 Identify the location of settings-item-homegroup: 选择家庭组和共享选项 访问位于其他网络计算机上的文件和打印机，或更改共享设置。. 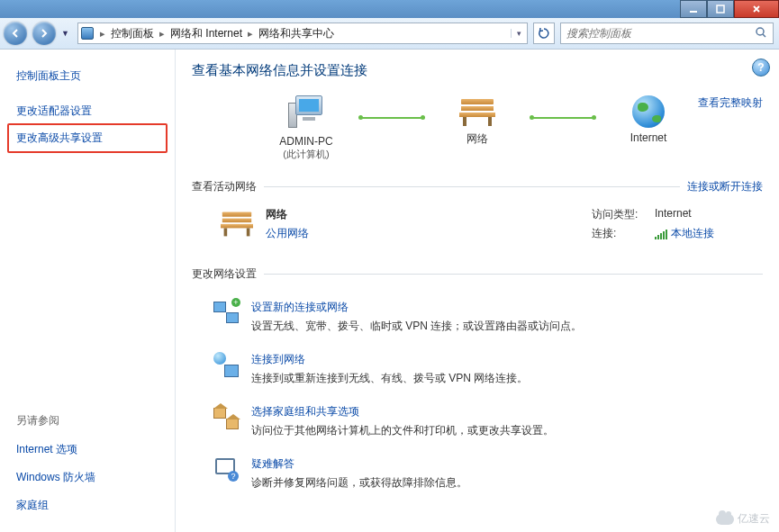
(488, 421).